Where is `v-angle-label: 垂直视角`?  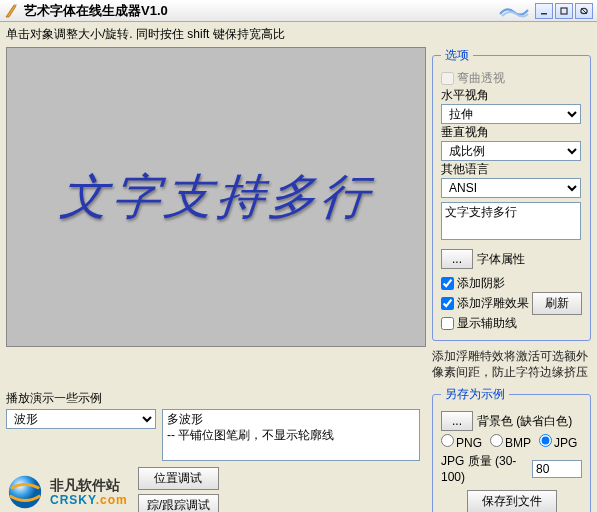
v-angle-label: 垂直视角 is located at coordinates (465, 132).